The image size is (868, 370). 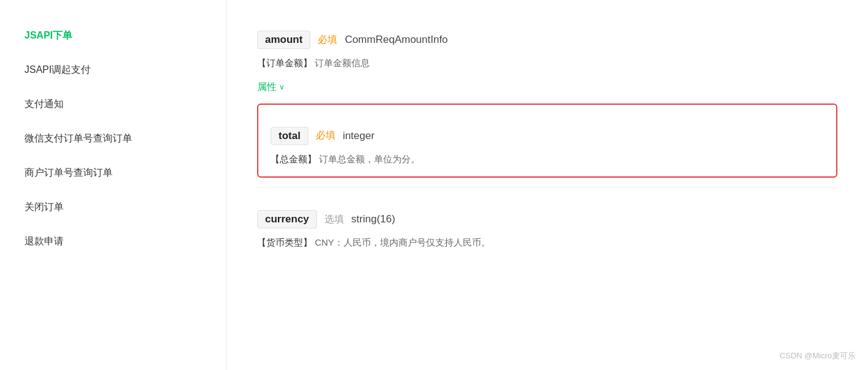 I want to click on amount-description: 【订单金额】 订单金额信息, so click(x=547, y=63).